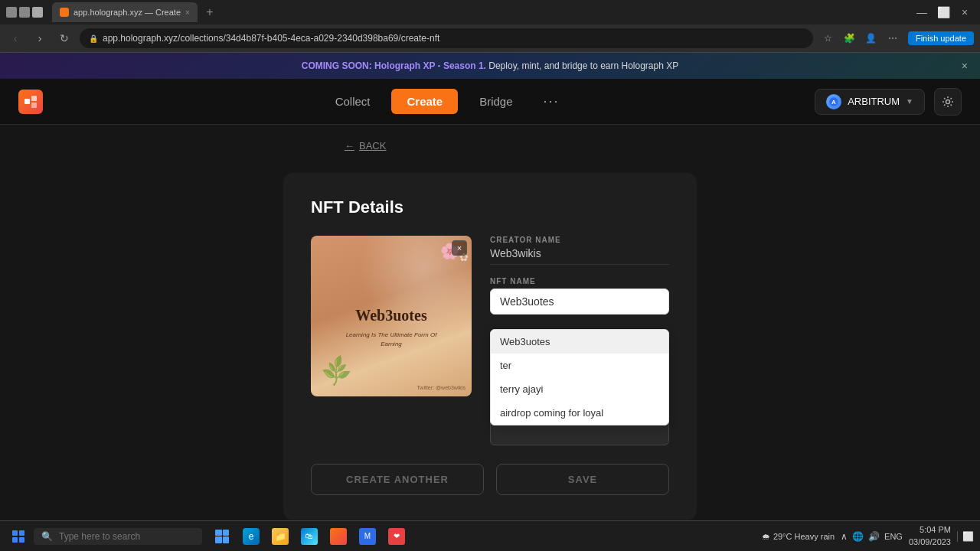  I want to click on browser-menu-button: ⋯, so click(893, 38).